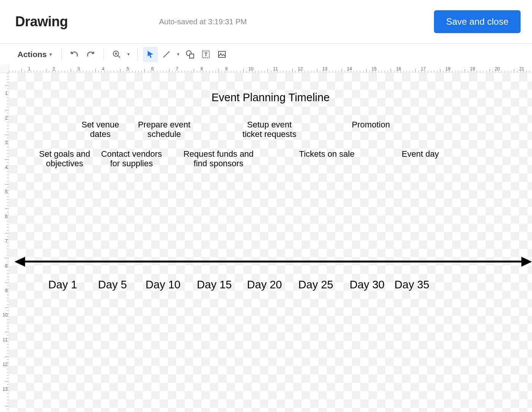 The width and height of the screenshot is (532, 412). I want to click on shape-tool-button, so click(190, 54).